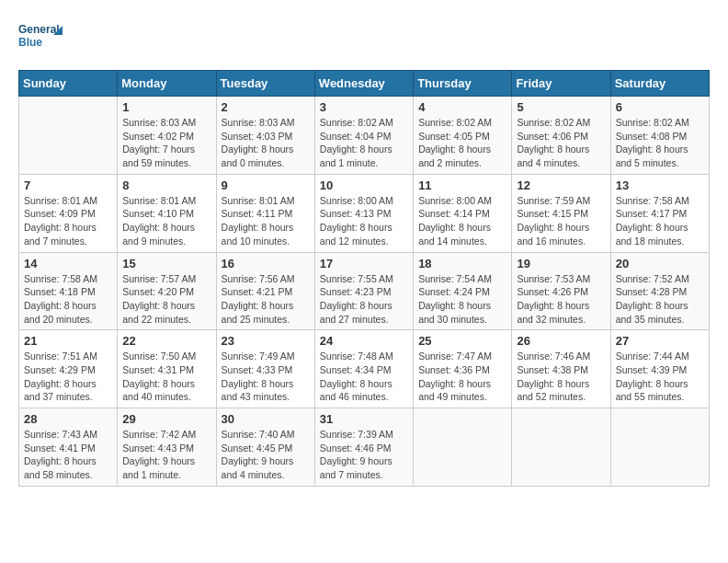 The width and height of the screenshot is (728, 563). Describe the element at coordinates (561, 213) in the screenshot. I see `calendar-cell: 12Sunrise: 7:59 AMSunset: 4:15 PMDayligh…` at that location.